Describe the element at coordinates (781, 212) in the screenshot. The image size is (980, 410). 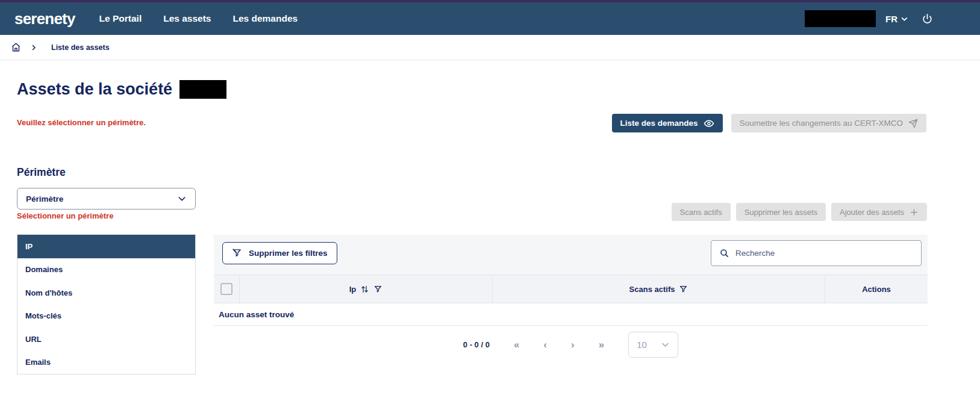
I see `delete-assets-button: Supprimer les assets` at that location.